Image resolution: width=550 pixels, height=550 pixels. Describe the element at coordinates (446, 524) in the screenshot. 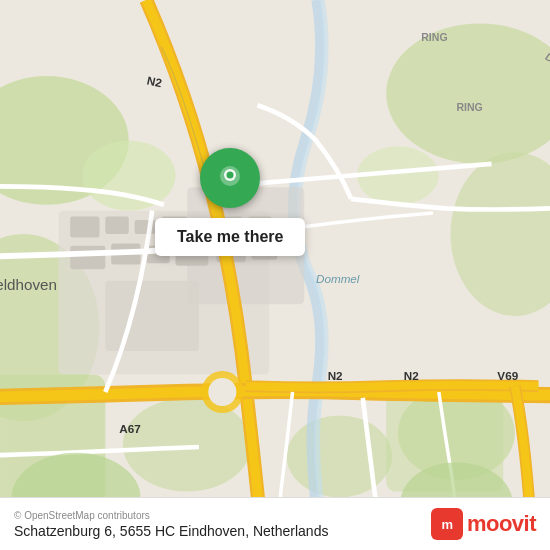

I see `svg-text: m` at that location.